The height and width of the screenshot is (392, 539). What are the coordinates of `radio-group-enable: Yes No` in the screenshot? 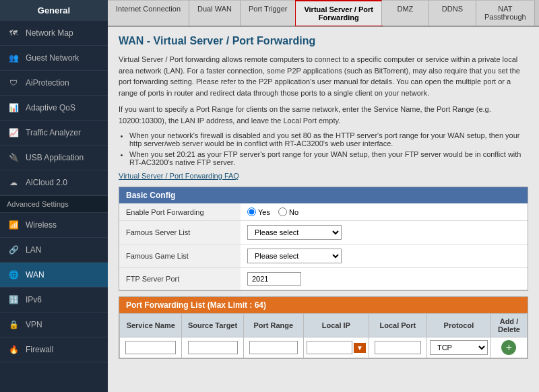 It's located at (384, 211).